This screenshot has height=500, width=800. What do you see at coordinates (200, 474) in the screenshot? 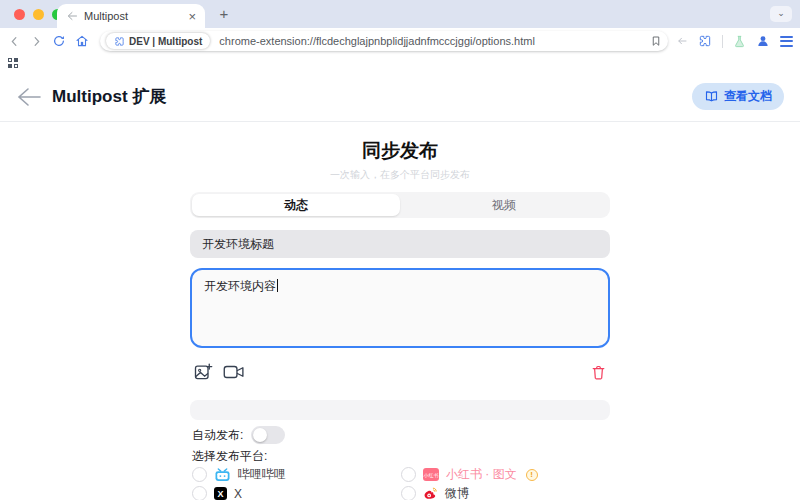
I see `bilibili-checkbox` at bounding box center [200, 474].